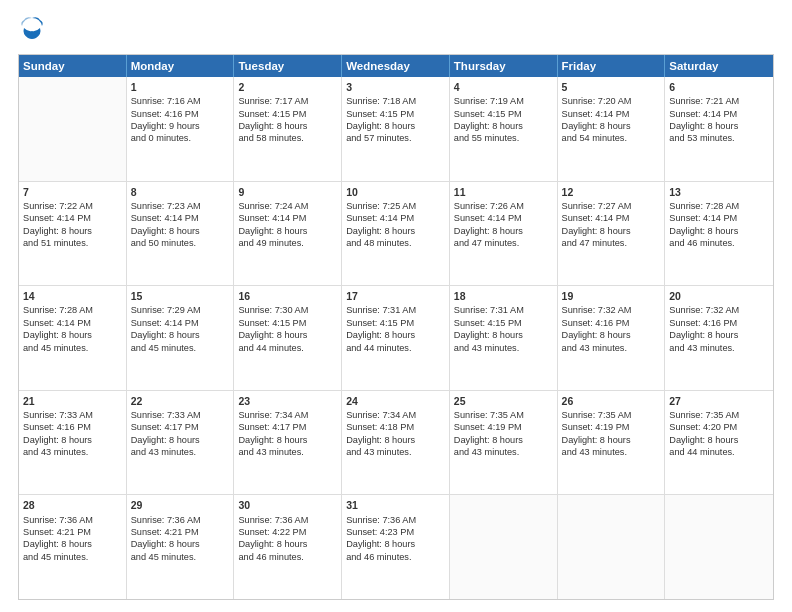 Image resolution: width=792 pixels, height=612 pixels. What do you see at coordinates (181, 443) in the screenshot?
I see `calendar-cell: 22Sunrise: 7:33 AMSunset: 4:17 PMDayligh…` at bounding box center [181, 443].